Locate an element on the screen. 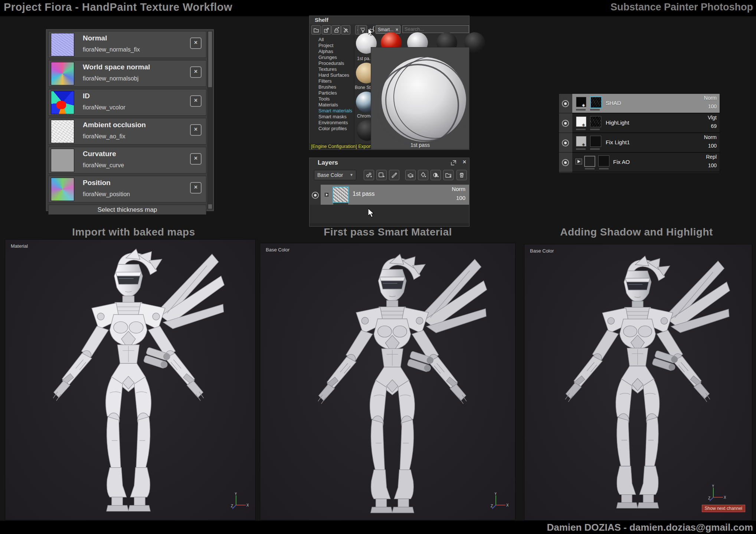 Image resolution: width=756 pixels, height=534 pixels. baked-map-row: World space normal fioraNew_normalsobj × is located at coordinates (127, 73).